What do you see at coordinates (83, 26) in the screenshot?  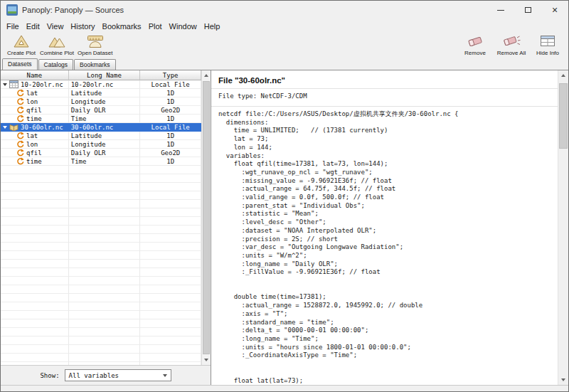 I see `menu-history: History` at bounding box center [83, 26].